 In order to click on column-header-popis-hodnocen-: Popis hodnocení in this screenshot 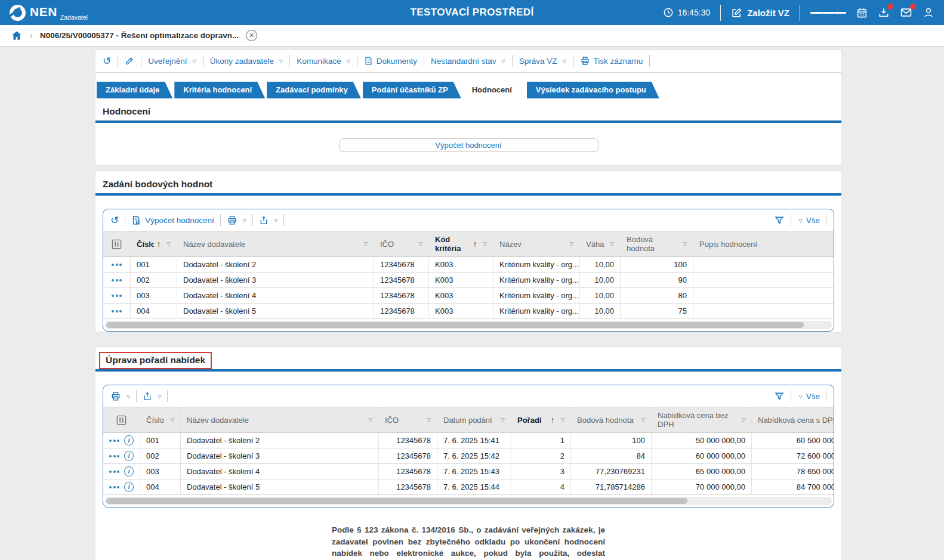, I will do `click(764, 244)`.